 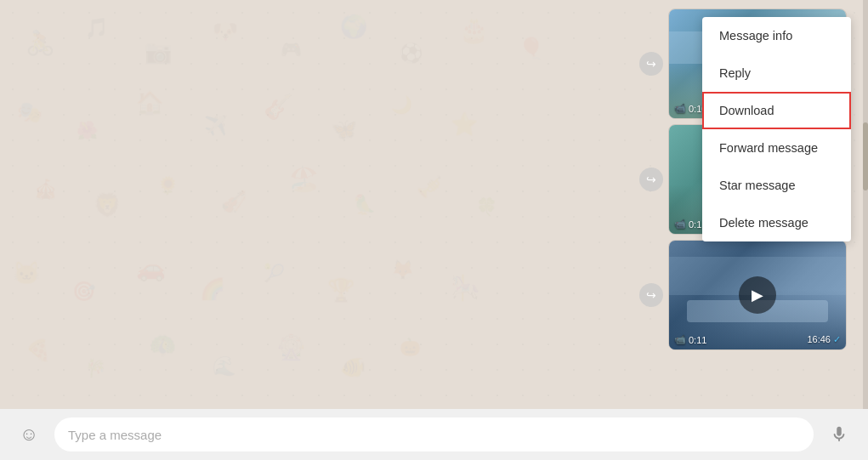 I want to click on forward-button-1: ↪, so click(x=651, y=64).